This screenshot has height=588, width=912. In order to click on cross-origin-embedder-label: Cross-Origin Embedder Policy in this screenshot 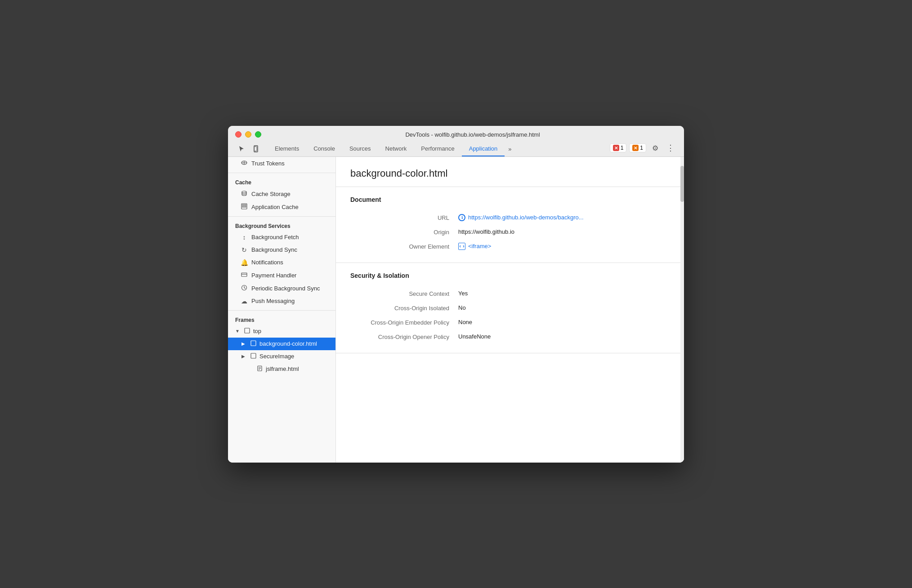, I will do `click(404, 322)`.